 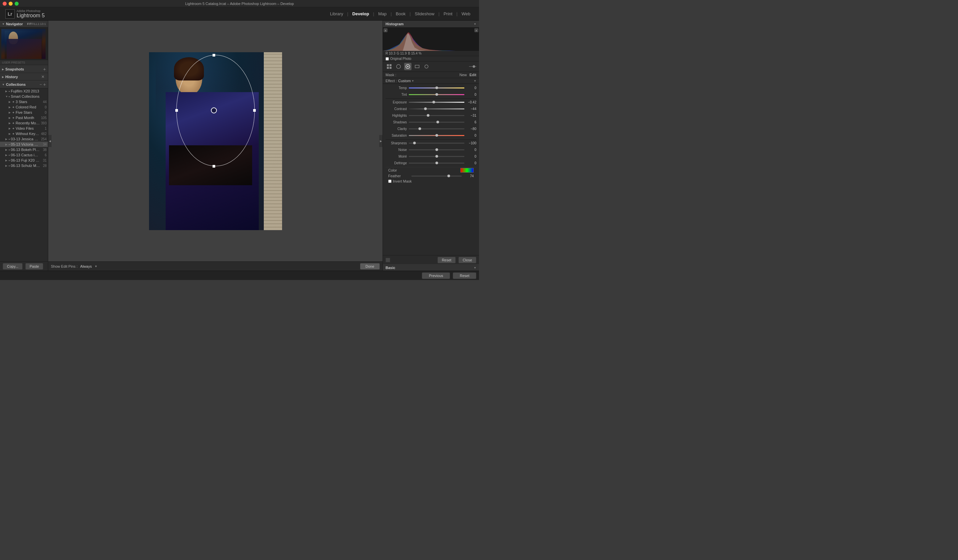 What do you see at coordinates (337, 14) in the screenshot?
I see `nav-library: Library` at bounding box center [337, 14].